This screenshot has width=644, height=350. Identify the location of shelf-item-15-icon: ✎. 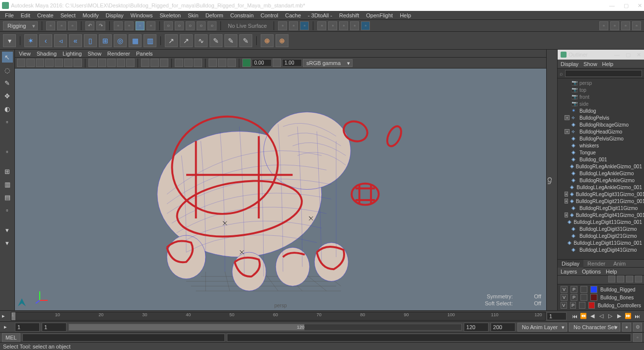
(246, 41).